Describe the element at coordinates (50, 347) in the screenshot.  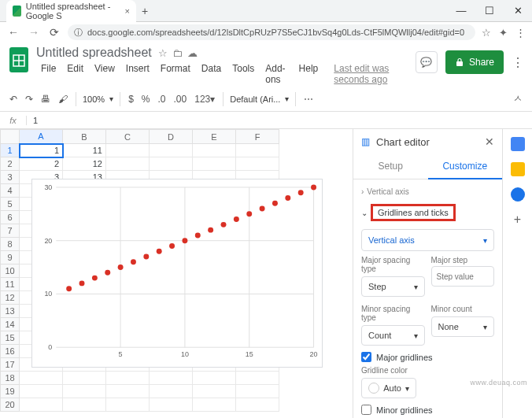
I see `svg-text: 0` at that location.